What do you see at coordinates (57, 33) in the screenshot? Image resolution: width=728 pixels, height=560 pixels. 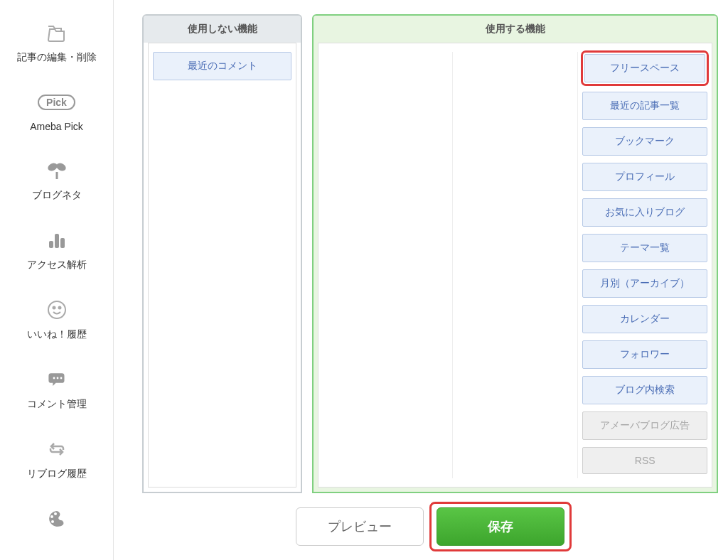 I see `folder-icon` at bounding box center [57, 33].